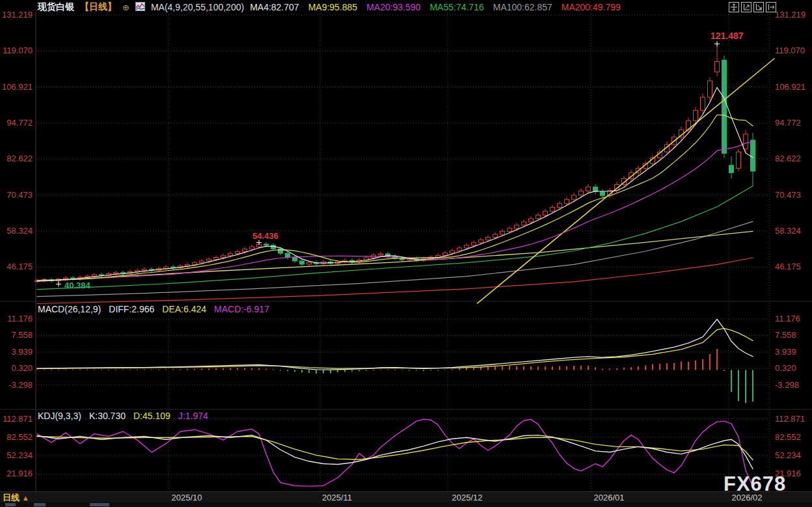  What do you see at coordinates (20, 437) in the screenshot?
I see `kdj-tick-left: 82.552` at bounding box center [20, 437].